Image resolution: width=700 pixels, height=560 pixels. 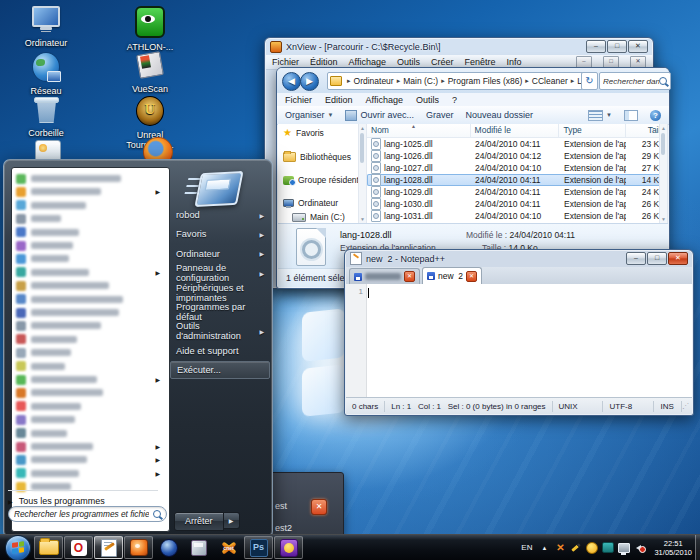 What do you see at coordinates (374, 81) in the screenshot?
I see `breadcrumb-label: Ordinateur` at bounding box center [374, 81].